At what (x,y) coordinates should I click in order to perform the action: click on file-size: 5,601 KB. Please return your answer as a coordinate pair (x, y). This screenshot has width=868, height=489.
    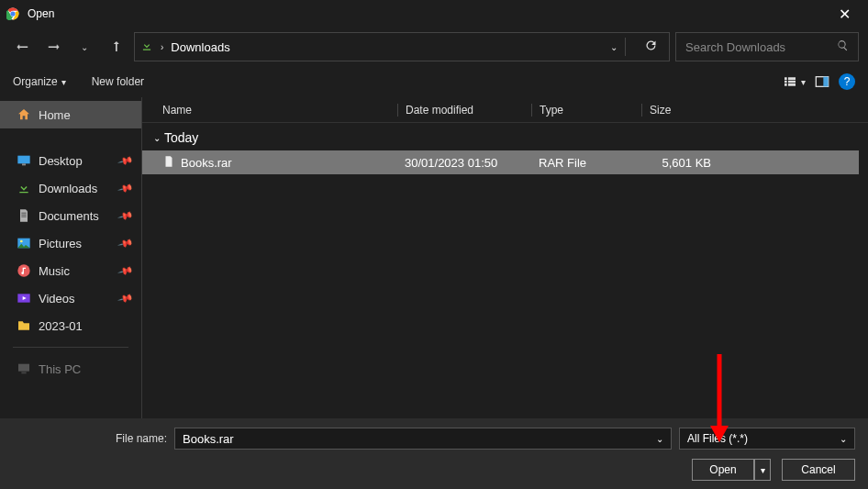
    Looking at the image, I should click on (678, 163).